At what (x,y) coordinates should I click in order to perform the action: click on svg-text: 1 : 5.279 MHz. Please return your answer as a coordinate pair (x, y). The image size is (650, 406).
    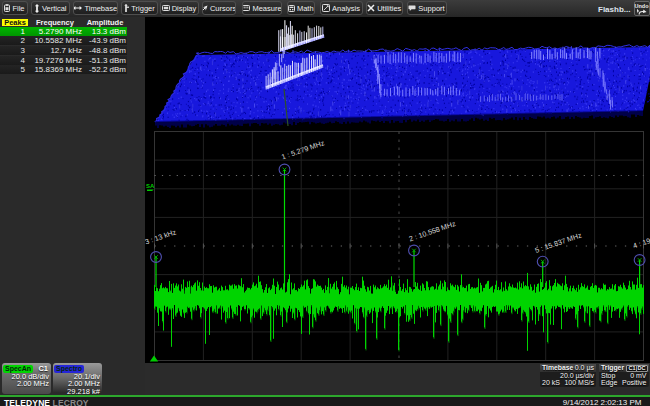
    Looking at the image, I should click on (303, 150).